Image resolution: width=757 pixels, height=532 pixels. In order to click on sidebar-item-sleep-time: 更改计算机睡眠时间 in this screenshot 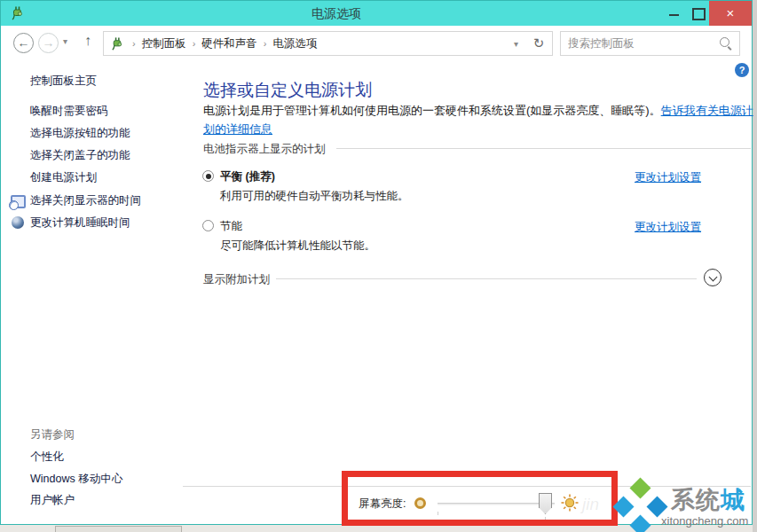, I will do `click(80, 223)`.